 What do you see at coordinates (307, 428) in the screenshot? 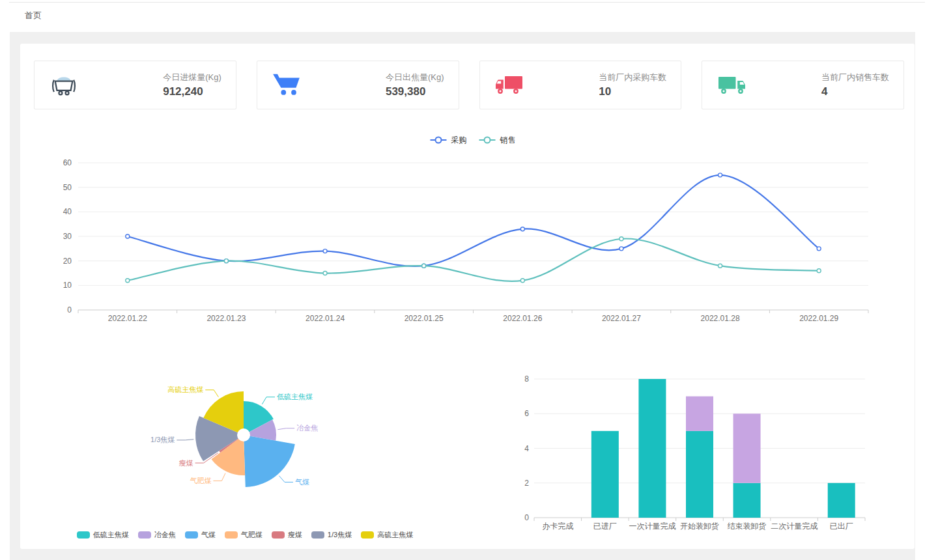
I see `pie-label: 冶金焦` at bounding box center [307, 428].